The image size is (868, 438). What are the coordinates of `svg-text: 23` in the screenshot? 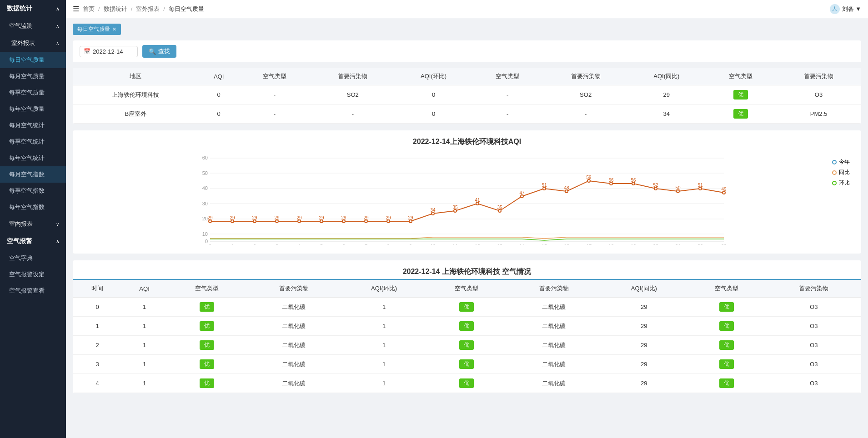 It's located at (724, 244).